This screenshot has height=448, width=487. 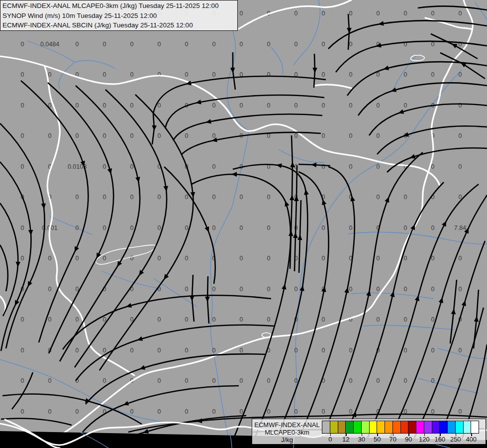 I want to click on legend-tick-label: 12, so click(x=346, y=439).